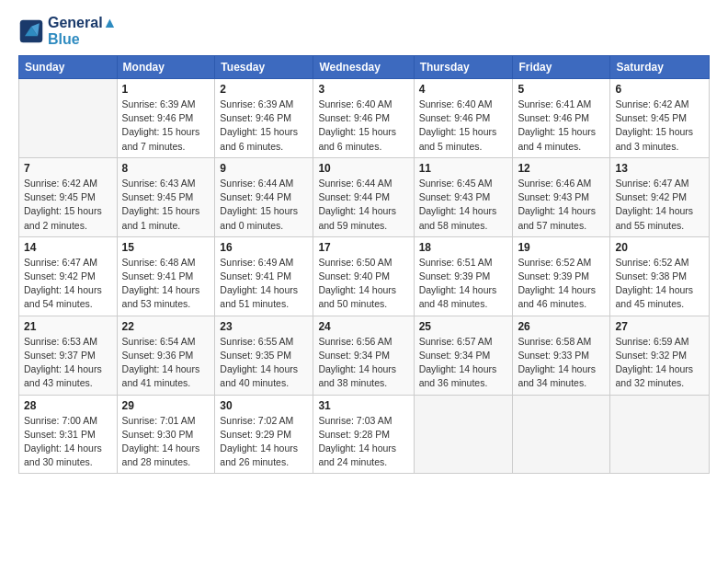 This screenshot has width=728, height=563. What do you see at coordinates (562, 197) in the screenshot?
I see `calendar-day-cell: 12Sunrise: 6:46 AMSunset: 9:43 PMDayligh…` at bounding box center [562, 197].